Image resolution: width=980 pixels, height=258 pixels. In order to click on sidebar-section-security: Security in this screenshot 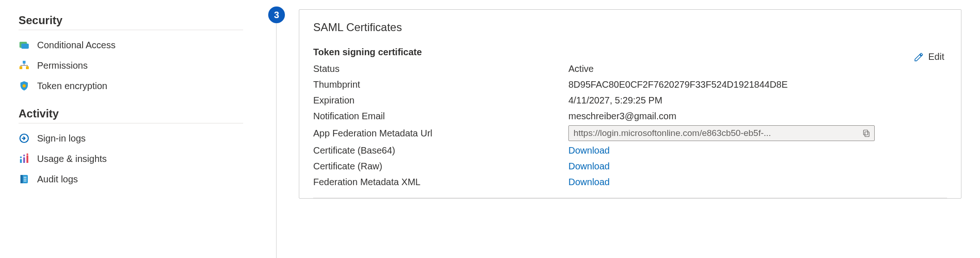, I will do `click(131, 20)`.